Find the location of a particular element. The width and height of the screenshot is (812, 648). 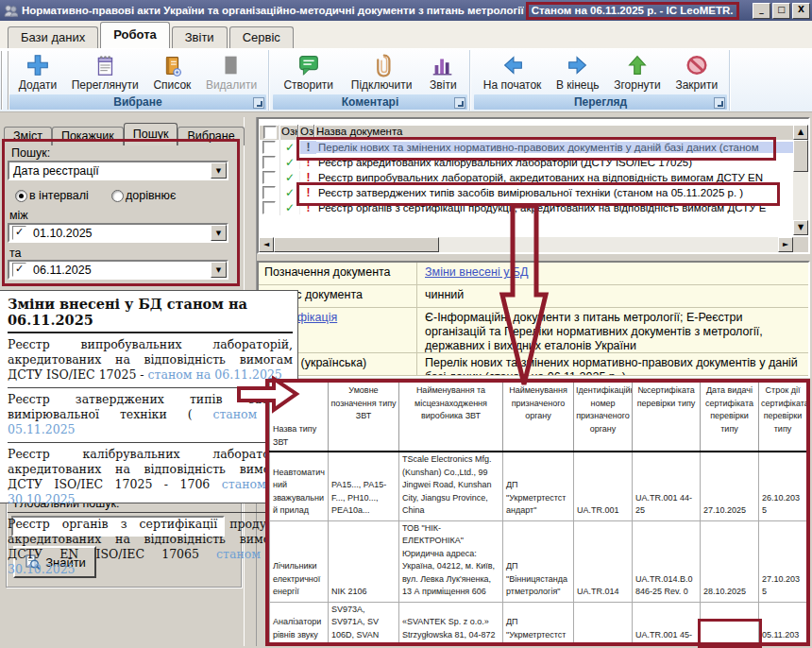

document-title: Реєстр випробувальних лабораторій, акред… is located at coordinates (563, 178).